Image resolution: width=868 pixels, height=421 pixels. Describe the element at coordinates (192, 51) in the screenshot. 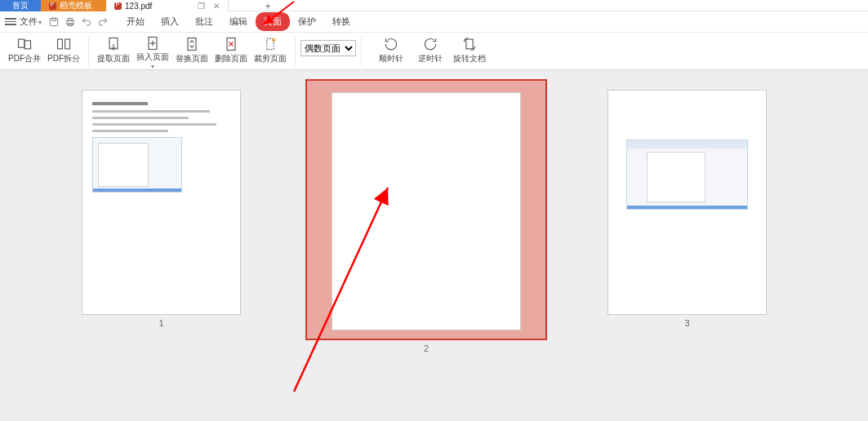

I see `replace-page-button: 替换页面` at that location.